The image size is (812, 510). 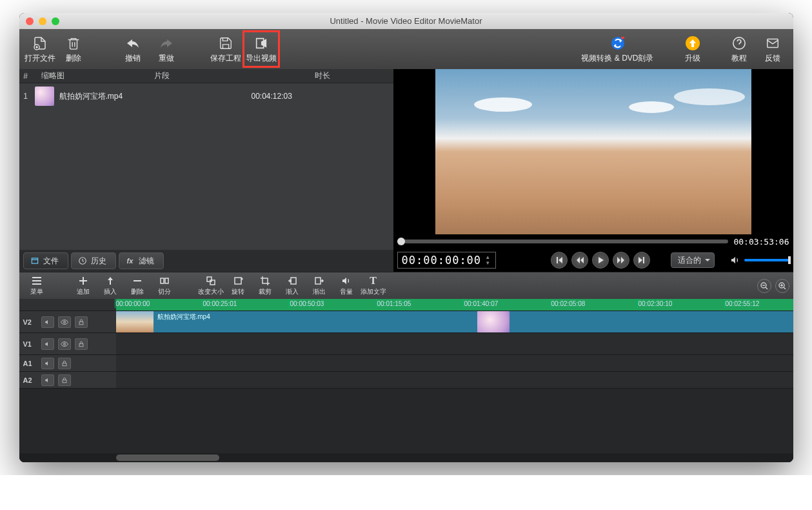 What do you see at coordinates (580, 260) in the screenshot?
I see `rewind-button` at bounding box center [580, 260].